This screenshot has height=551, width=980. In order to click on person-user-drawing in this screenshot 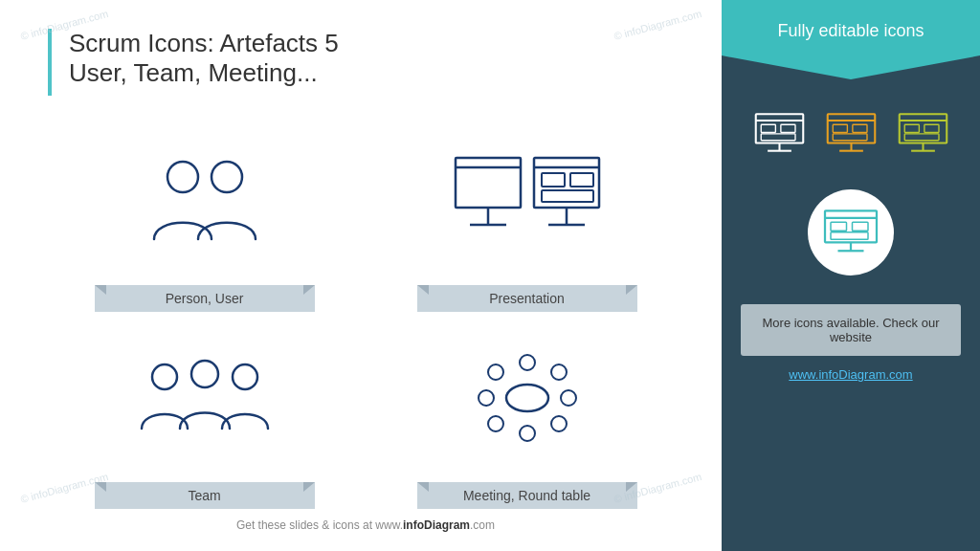, I will do `click(205, 201)`.